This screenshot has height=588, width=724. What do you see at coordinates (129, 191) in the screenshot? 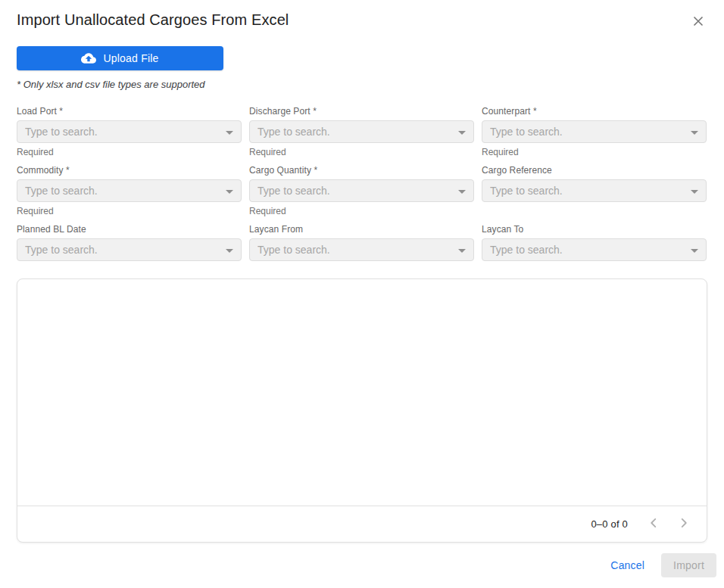
I see `form-field-commodity: Commodity * Required` at bounding box center [129, 191].